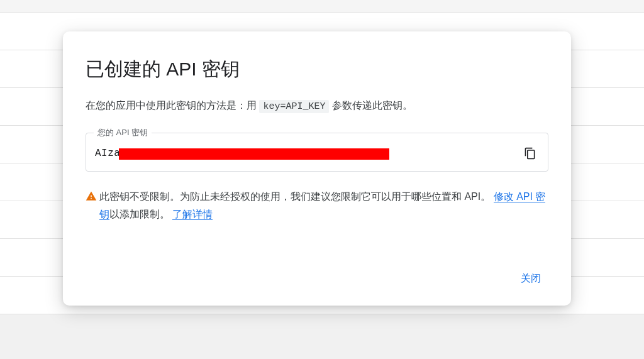 The height and width of the screenshot is (359, 644). Describe the element at coordinates (317, 152) in the screenshot. I see `api-key-field: 您的 API 密钥 AIza` at that location.